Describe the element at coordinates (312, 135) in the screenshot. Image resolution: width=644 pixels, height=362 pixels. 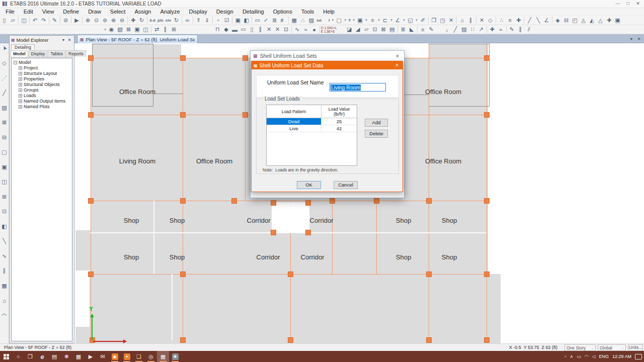
I see `load-set-table: Load Pattern Load Value (lb/ft²) Dead25L…` at that location.